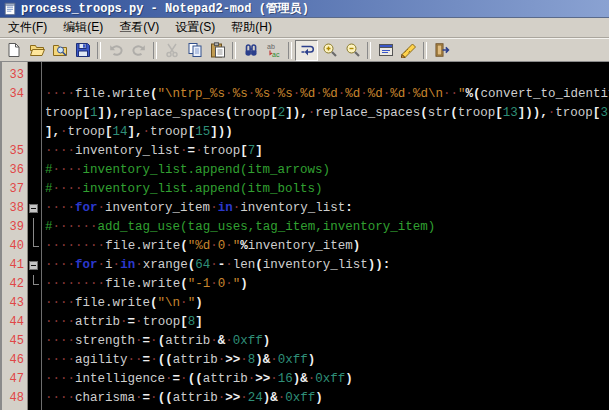 The height and width of the screenshot is (410, 609). I want to click on view-schemes-button, so click(386, 50).